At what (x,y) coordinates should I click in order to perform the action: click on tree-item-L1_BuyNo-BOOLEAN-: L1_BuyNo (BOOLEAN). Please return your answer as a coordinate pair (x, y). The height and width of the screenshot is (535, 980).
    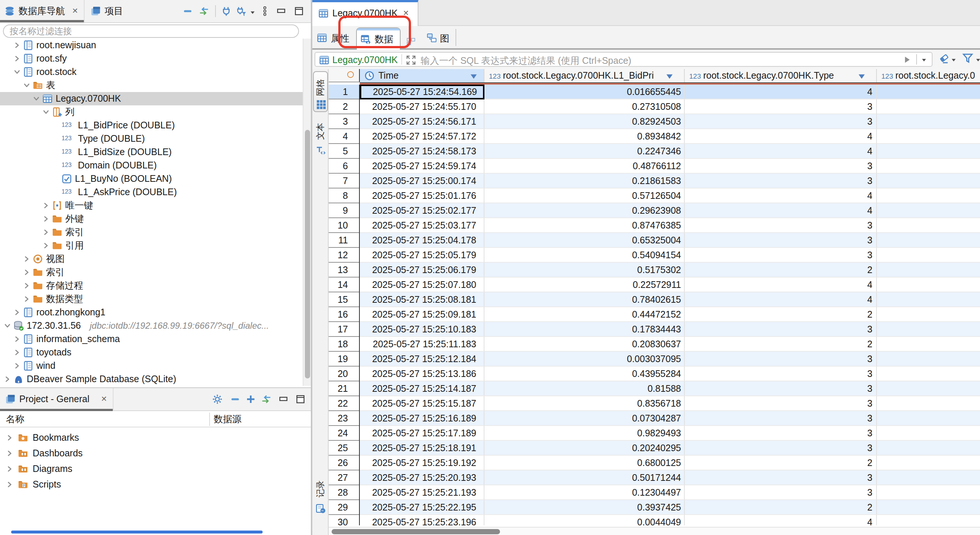
    Looking at the image, I should click on (155, 179).